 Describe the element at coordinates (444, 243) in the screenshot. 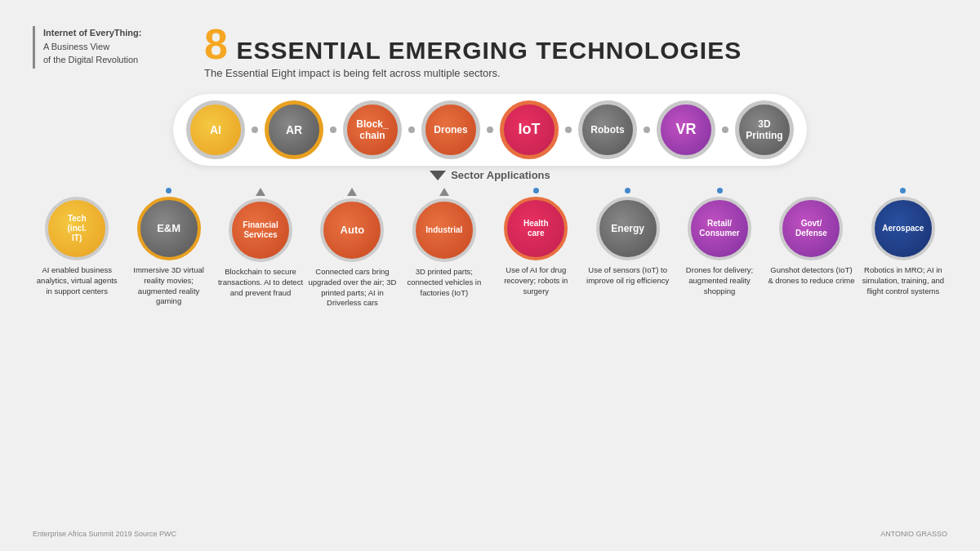

I see `sector-col-industrial: Industrial 3D printed parts; connected v…` at that location.